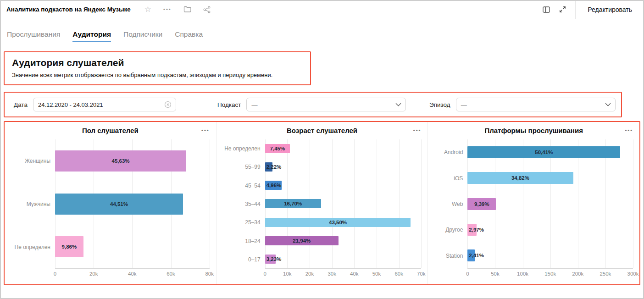 The width and height of the screenshot is (644, 299). What do you see at coordinates (168, 105) in the screenshot?
I see `clear-icon` at bounding box center [168, 105].